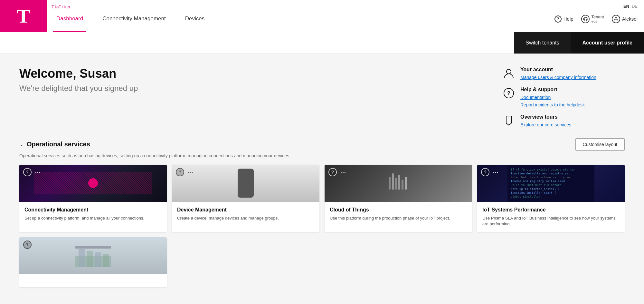 The height and width of the screenshot is (304, 644). What do you see at coordinates (79, 88) in the screenshot?
I see `welcome-subheading: We're delighted that you signed up` at bounding box center [79, 88].